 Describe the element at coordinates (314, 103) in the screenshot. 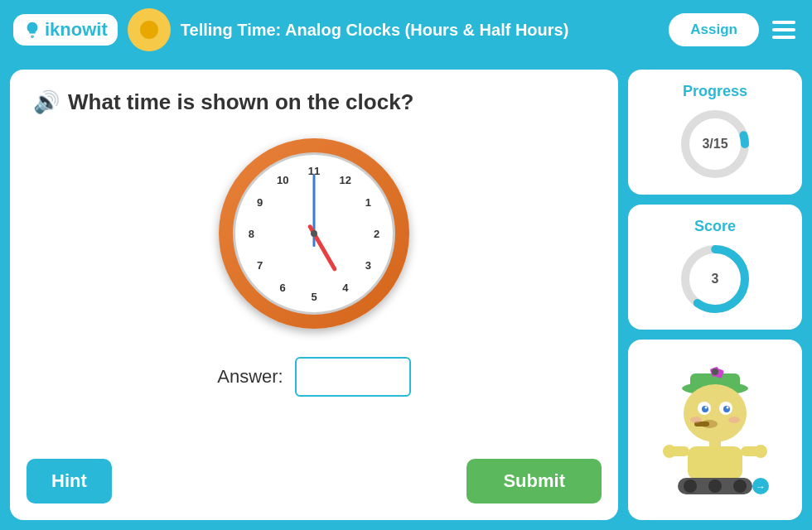

I see `question-row: 🔊 What time is shown on the clock?` at that location.